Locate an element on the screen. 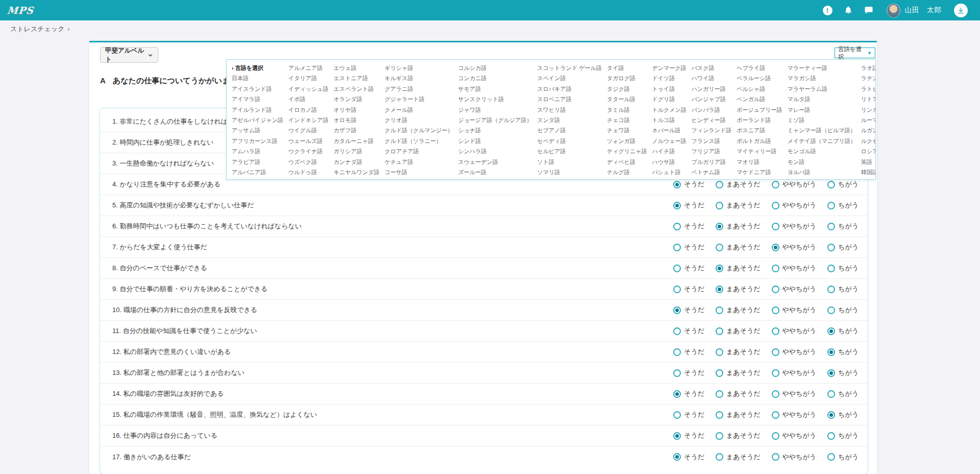 This screenshot has height=474, width=980. language-option: アムハラ語 is located at coordinates (257, 151).